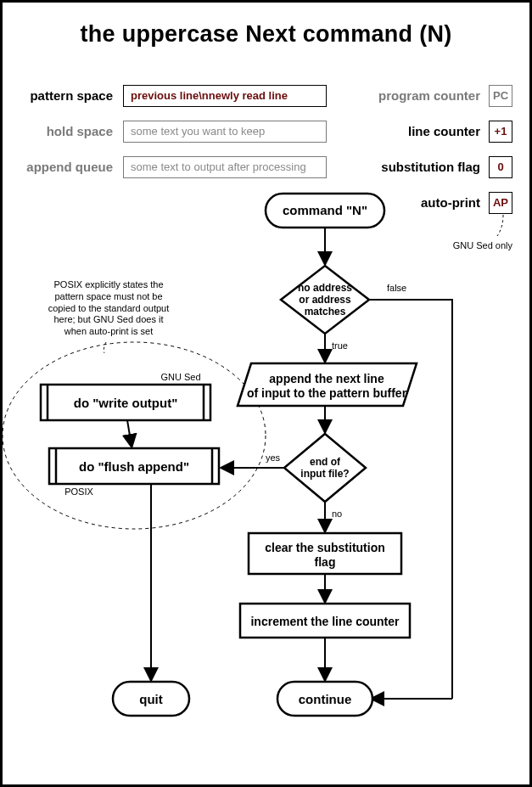  What do you see at coordinates (109, 309) in the screenshot?
I see `note-posix: POSIX explicitly states the pattern spac…` at bounding box center [109, 309].